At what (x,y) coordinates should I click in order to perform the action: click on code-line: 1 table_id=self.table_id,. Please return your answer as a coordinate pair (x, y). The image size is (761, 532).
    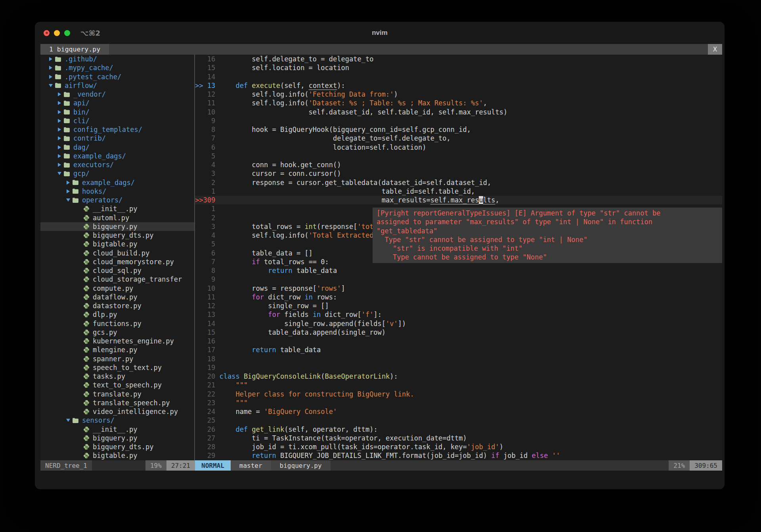
    Looking at the image, I should click on (459, 191).